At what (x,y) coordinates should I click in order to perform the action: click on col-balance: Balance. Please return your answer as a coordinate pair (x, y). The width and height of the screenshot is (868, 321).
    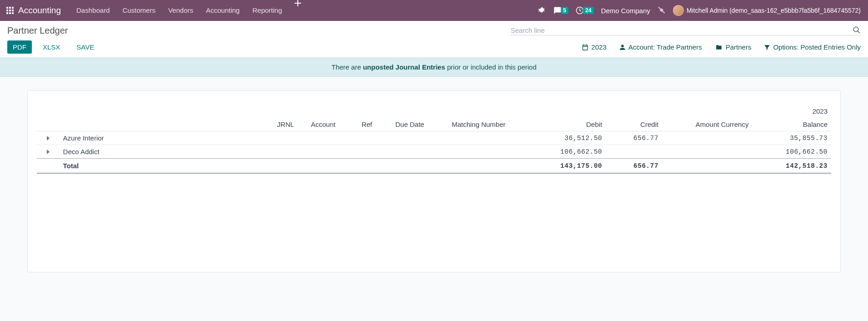
    Looking at the image, I should click on (792, 125).